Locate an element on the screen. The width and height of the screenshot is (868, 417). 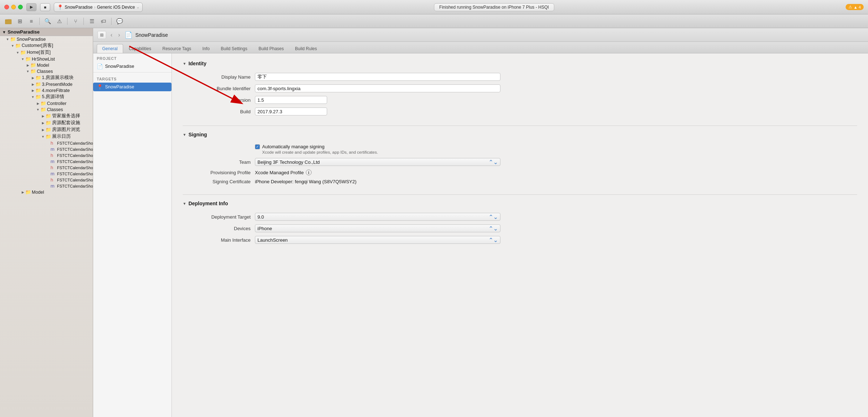
warning-badge: ⚠ ▲ 4 is located at coordinates (855, 7).